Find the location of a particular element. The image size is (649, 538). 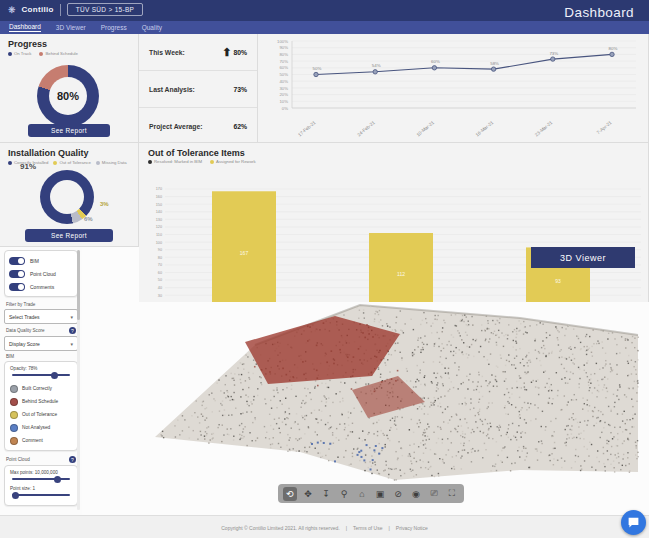

walk-icon: ⚲ is located at coordinates (344, 494).